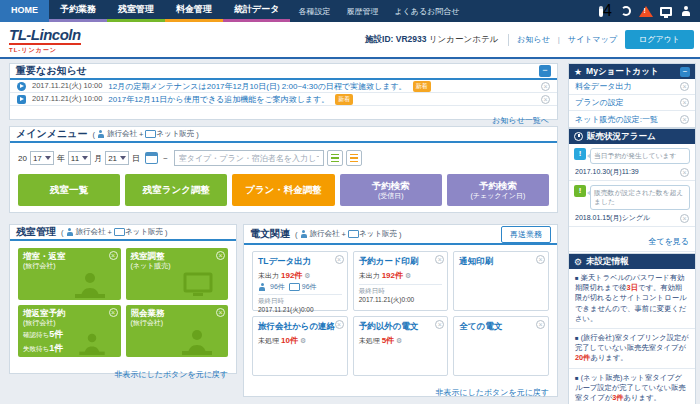 This screenshot has width=700, height=404. I want to click on notice-link-text: 12月の定期メンテナンスは2017年12月10日(日) 2:00~4:30の日程…, so click(257, 86).